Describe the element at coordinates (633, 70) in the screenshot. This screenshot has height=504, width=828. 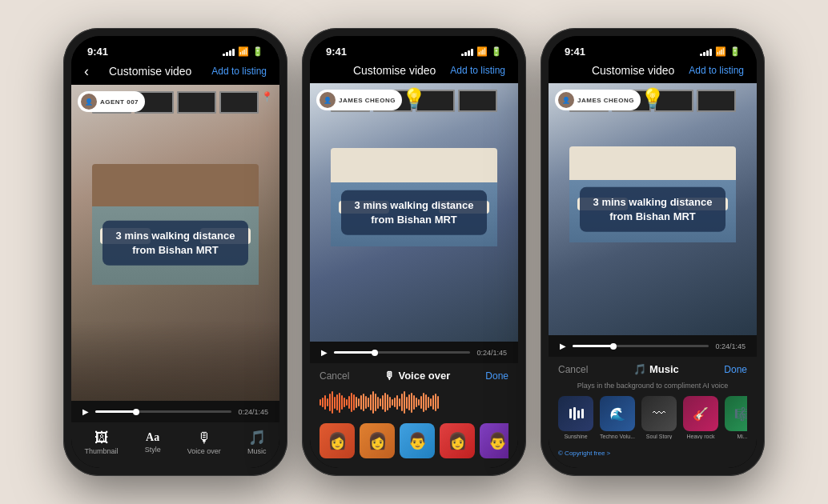
I see `nav-title-3: Customise video` at that location.